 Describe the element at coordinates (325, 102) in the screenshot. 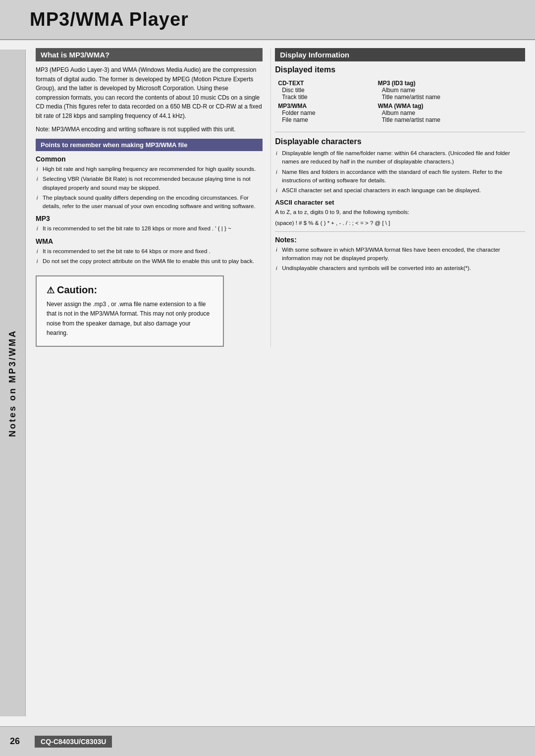

I see `table-cell: CD-TEXT Disc title Track title MP3/WMA F…` at that location.